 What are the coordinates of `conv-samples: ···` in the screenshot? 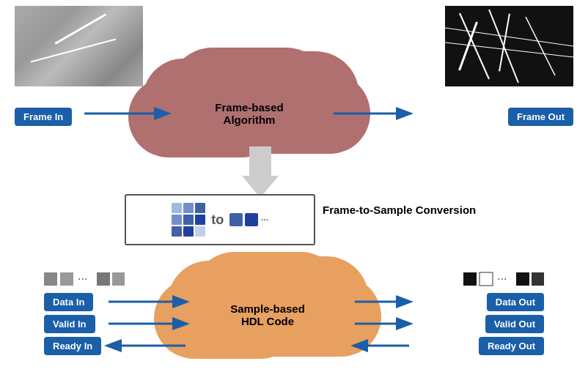 It's located at (249, 220).